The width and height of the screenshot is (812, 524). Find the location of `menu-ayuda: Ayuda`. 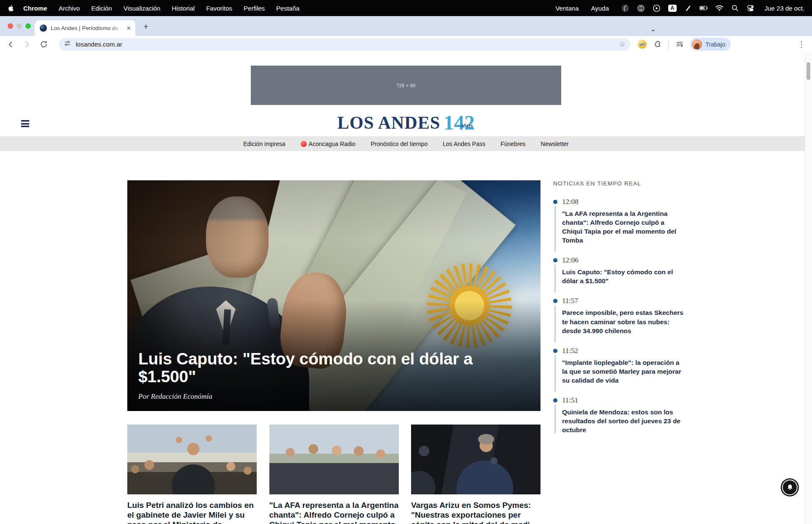

menu-ayuda: Ayuda is located at coordinates (600, 8).